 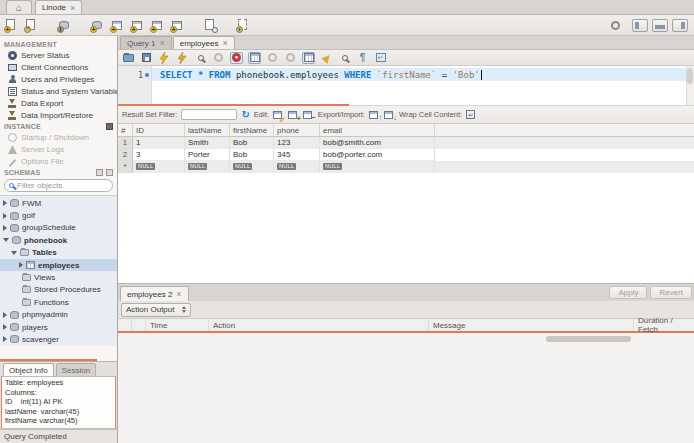 I want to click on export-recordset-icon: ↑, so click(x=374, y=115).